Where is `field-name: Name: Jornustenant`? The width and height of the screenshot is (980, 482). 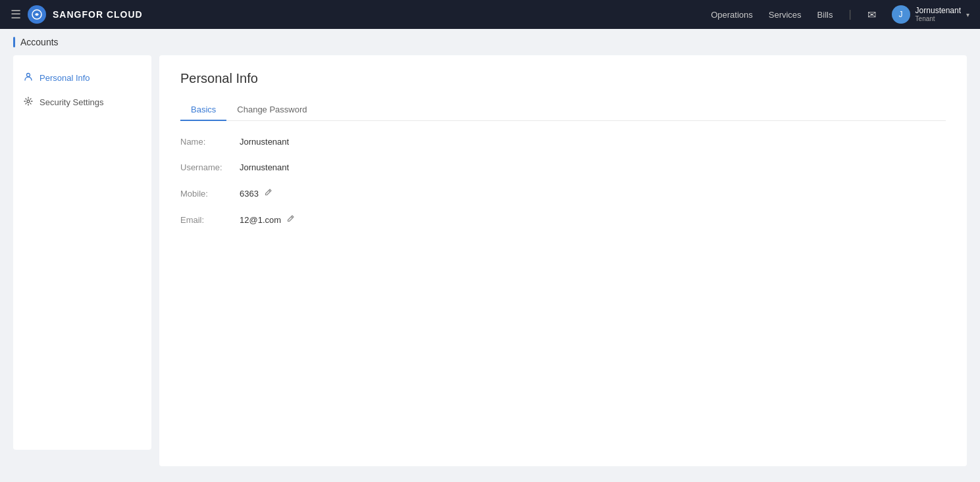
field-name: Name: Jornustenant is located at coordinates (563, 142).